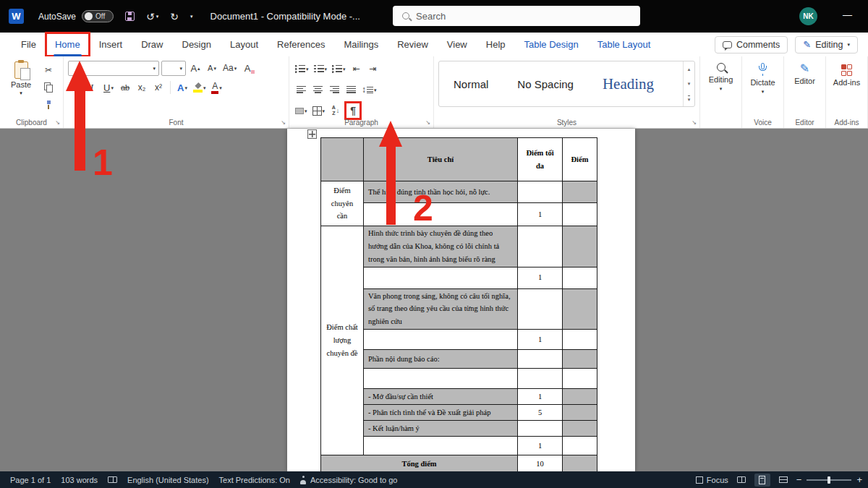  I want to click on bullets-button: ▾, so click(302, 69).